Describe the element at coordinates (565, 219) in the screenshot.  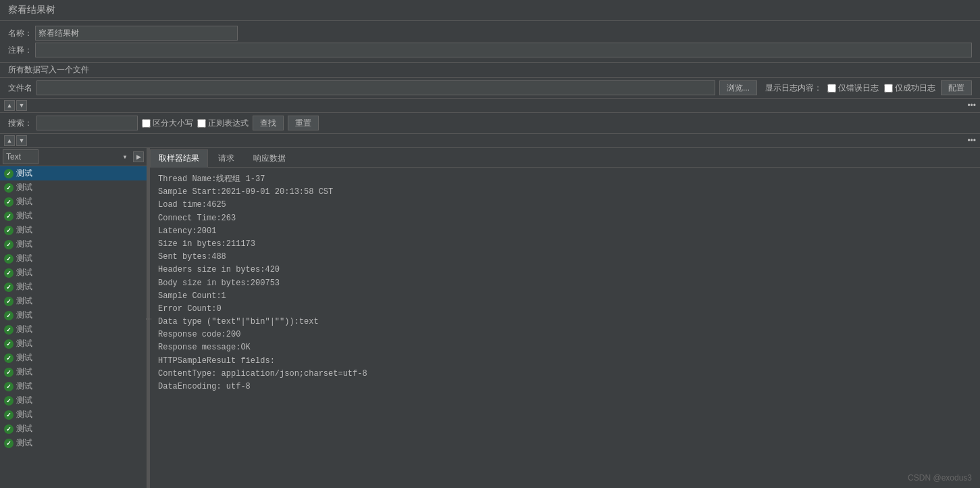
I see `result-line: Connect Time:263` at that location.